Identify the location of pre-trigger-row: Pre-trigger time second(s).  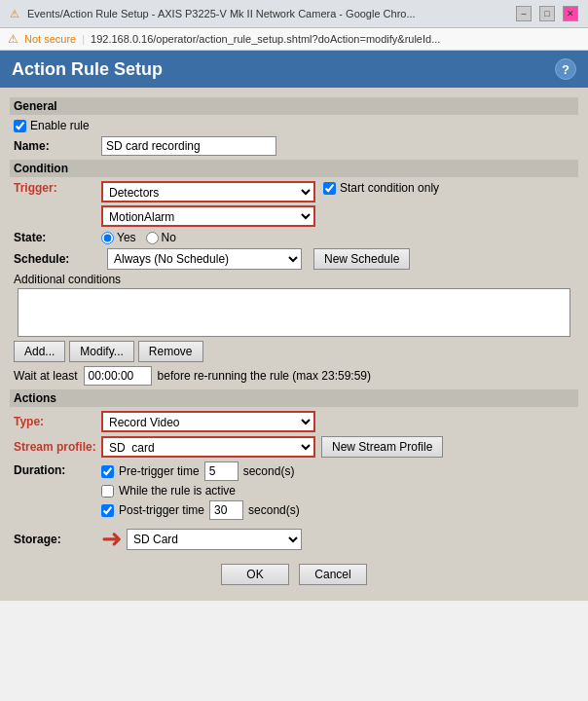
(201, 471).